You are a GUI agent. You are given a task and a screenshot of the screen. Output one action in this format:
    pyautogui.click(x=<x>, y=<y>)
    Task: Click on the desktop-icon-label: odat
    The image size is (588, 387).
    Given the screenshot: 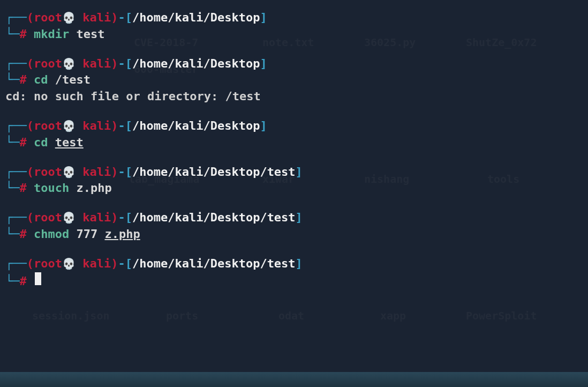 What is the action you would take?
    pyautogui.click(x=291, y=316)
    